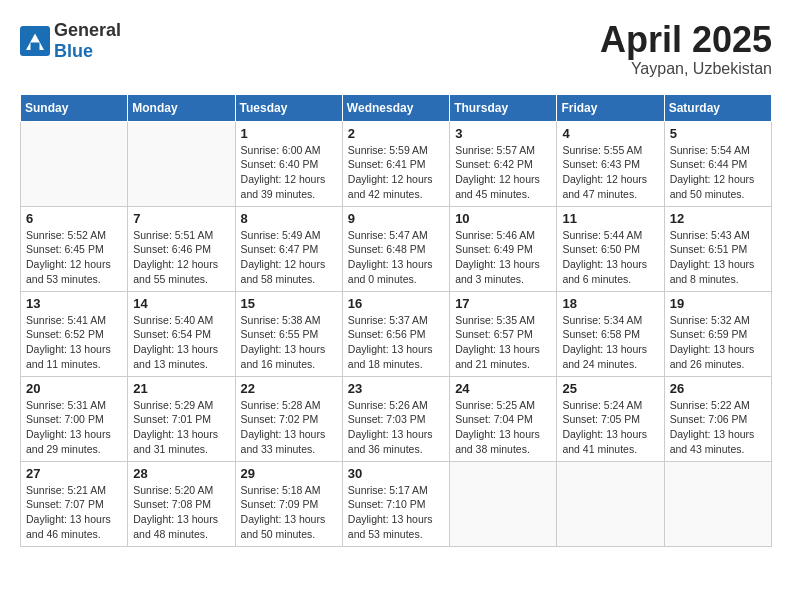 The image size is (792, 612). Describe the element at coordinates (70, 41) in the screenshot. I see `logo: General Blue` at that location.